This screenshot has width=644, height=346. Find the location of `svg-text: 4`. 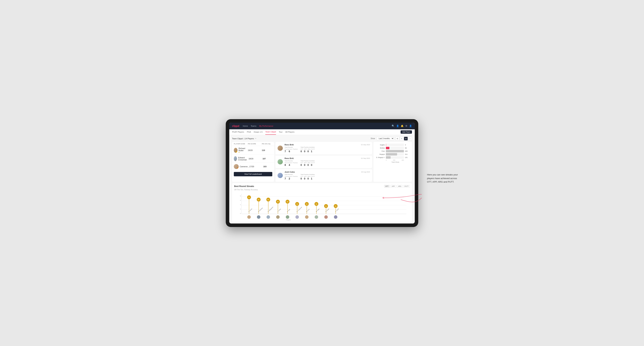

svg-text: 4 is located at coordinates (240, 205).